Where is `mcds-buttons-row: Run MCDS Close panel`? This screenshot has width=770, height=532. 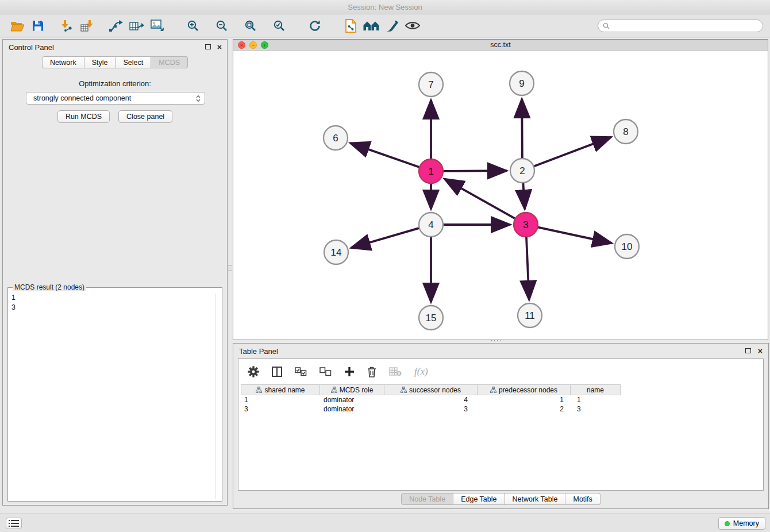 mcds-buttons-row: Run MCDS Close panel is located at coordinates (115, 117).